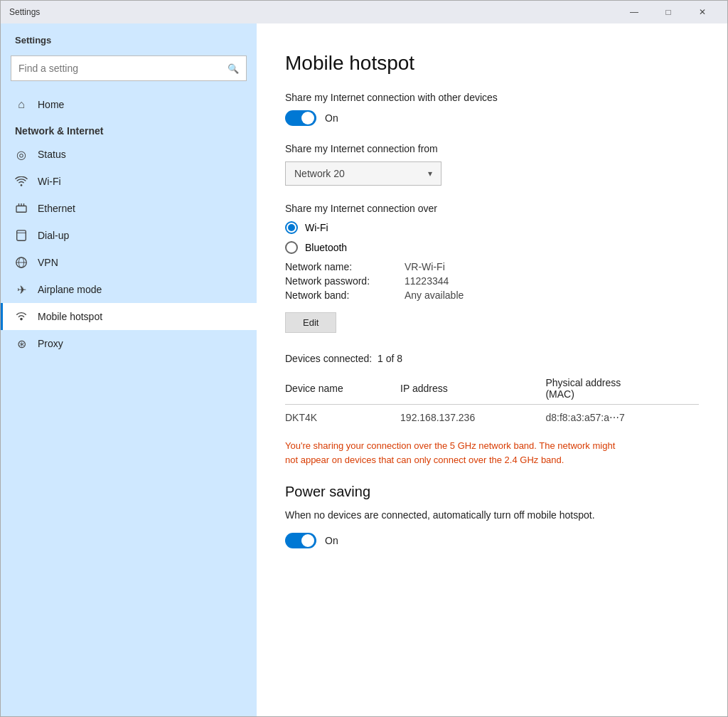 The width and height of the screenshot is (728, 717). Describe the element at coordinates (492, 281) in the screenshot. I see `network-info-grid: Network name: VR-Wi-Fi Network password:…` at that location.